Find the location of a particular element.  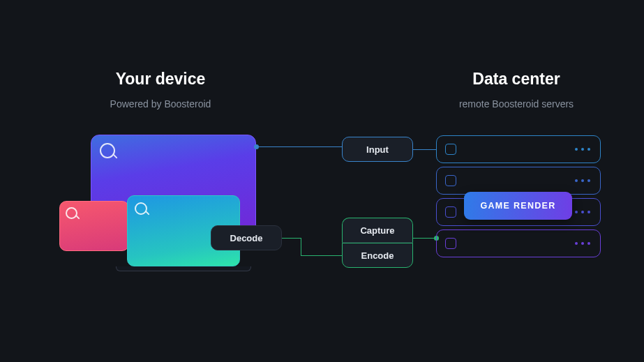

encode-label: Encode is located at coordinates (377, 255).